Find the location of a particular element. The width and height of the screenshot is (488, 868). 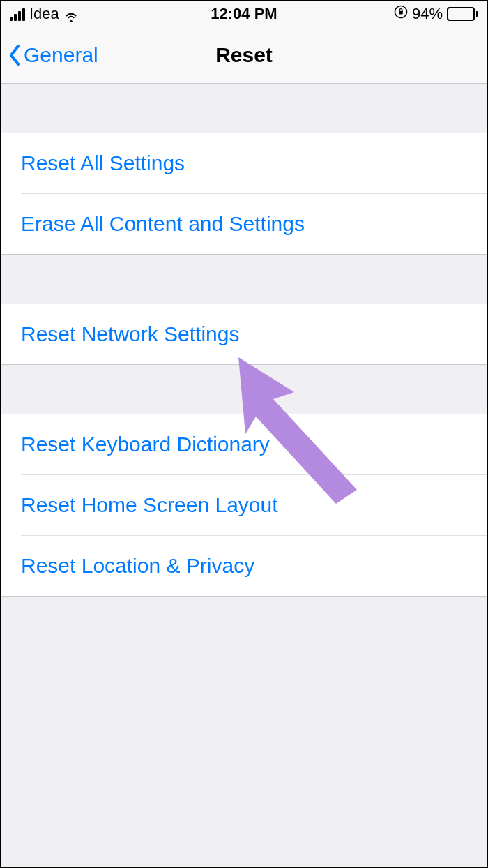

status-left: Idea is located at coordinates (45, 14).